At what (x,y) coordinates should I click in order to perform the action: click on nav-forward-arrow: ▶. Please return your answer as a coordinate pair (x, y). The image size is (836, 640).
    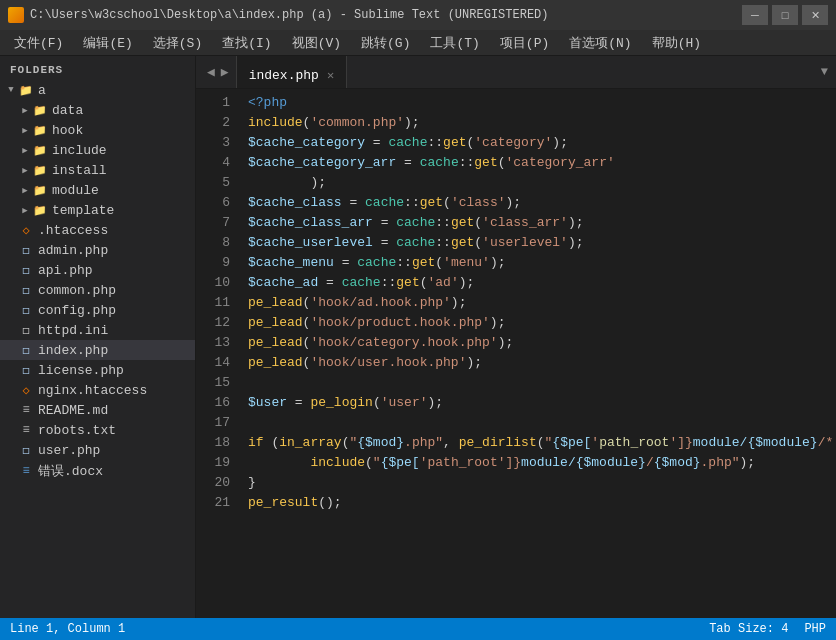
    Looking at the image, I should click on (225, 72).